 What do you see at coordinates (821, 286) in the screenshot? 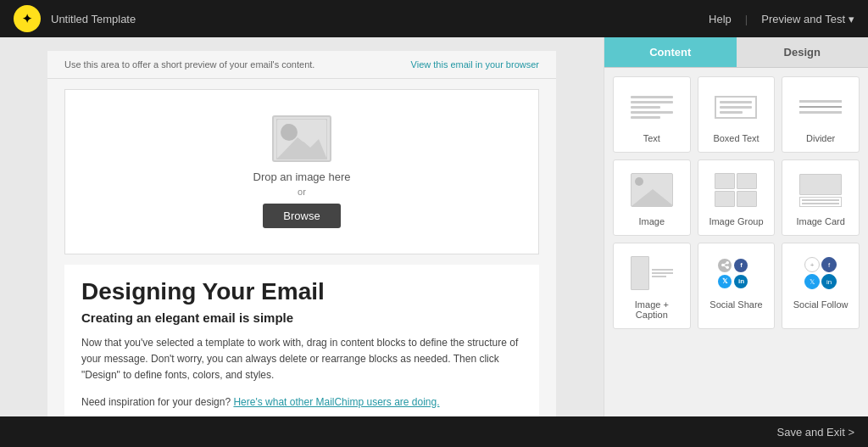
I see `block-social-follow: + f 𝕏 in Social Follow` at bounding box center [821, 286].